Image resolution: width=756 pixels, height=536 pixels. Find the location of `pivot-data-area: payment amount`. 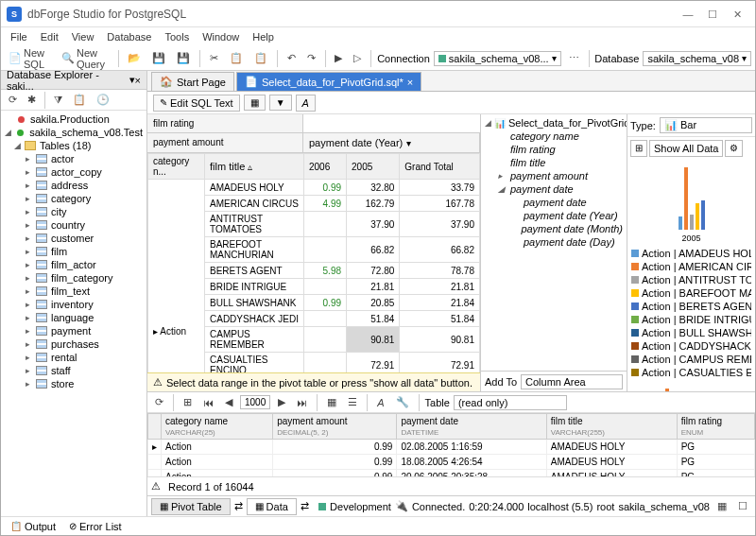

pivot-data-area: payment amount is located at coordinates (225, 143).